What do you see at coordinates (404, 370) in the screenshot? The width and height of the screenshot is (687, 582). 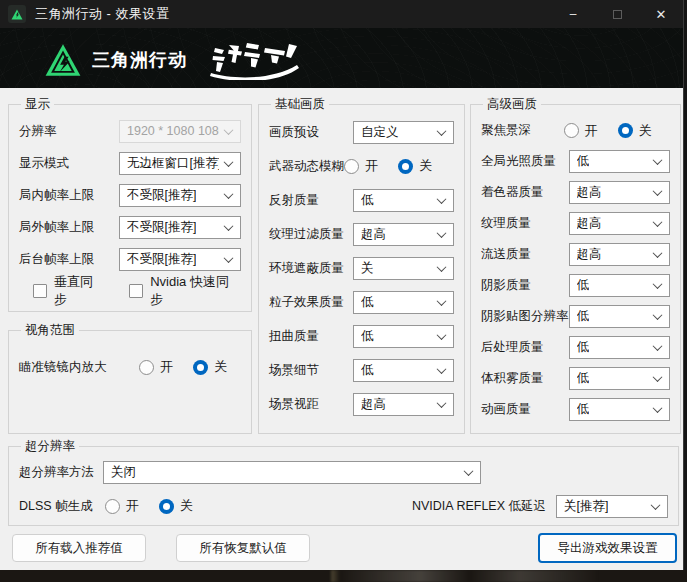 I see `scene-detail-select: 低` at bounding box center [404, 370].